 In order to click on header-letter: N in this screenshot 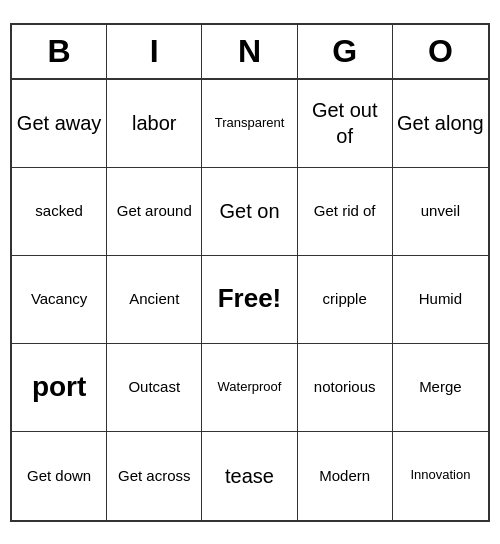, I will do `click(250, 52)`.